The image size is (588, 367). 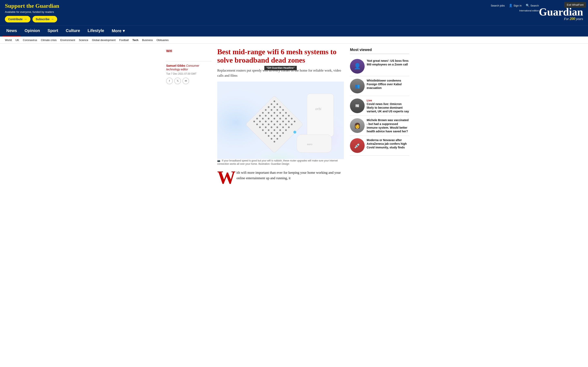 What do you see at coordinates (147, 40) in the screenshot?
I see `sub-nav-link-business: Business` at bounding box center [147, 40].